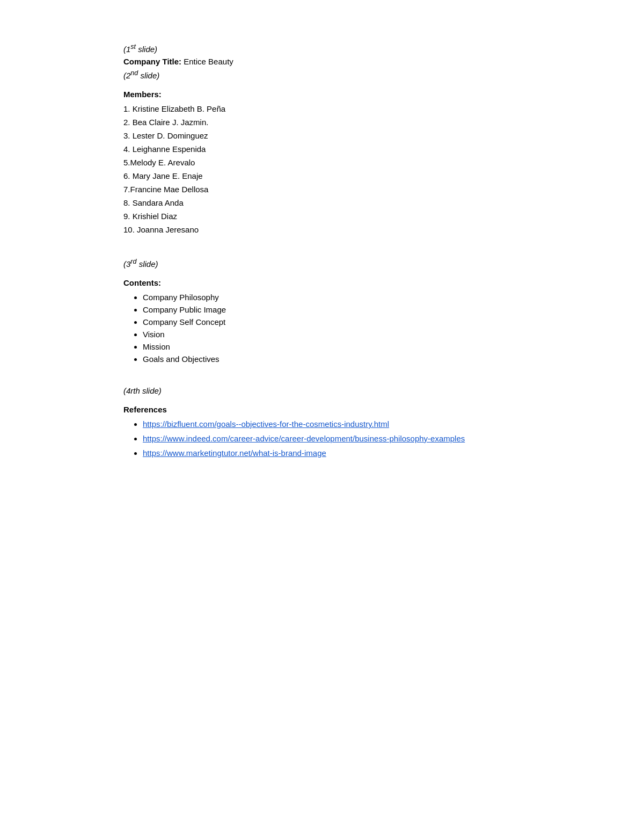  Describe the element at coordinates (322, 203) in the screenshot. I see `member-8: 8. Sandara Anda` at that location.